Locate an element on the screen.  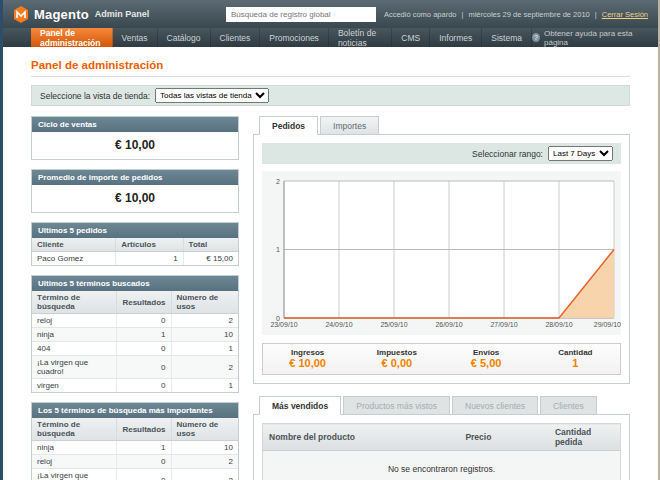
nav-item: CMS is located at coordinates (411, 38).